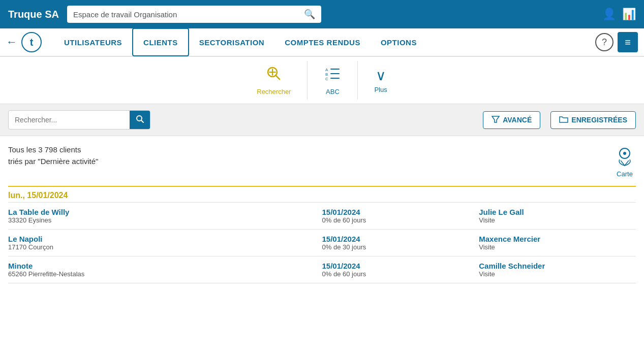  Describe the element at coordinates (322, 42) in the screenshot. I see `nav-item-comptes-rendus: COMPTES RENDUS` at that location.